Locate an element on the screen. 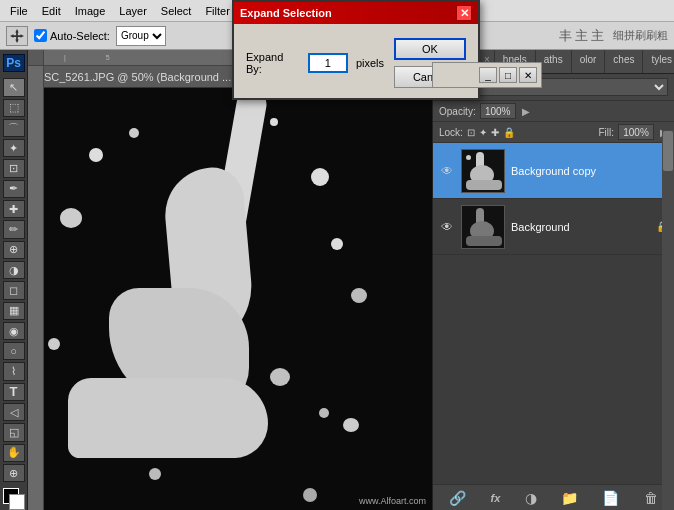 This screenshot has width=674, height=510. ok-button: OK is located at coordinates (430, 49).